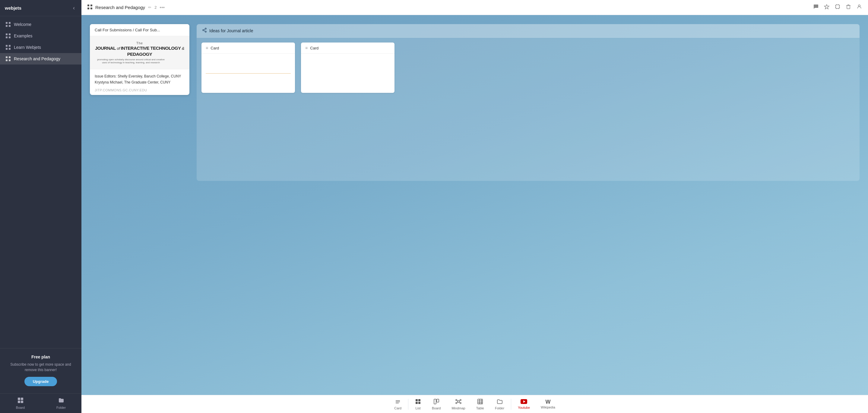  I want to click on toolbar-list: List, so click(418, 404).